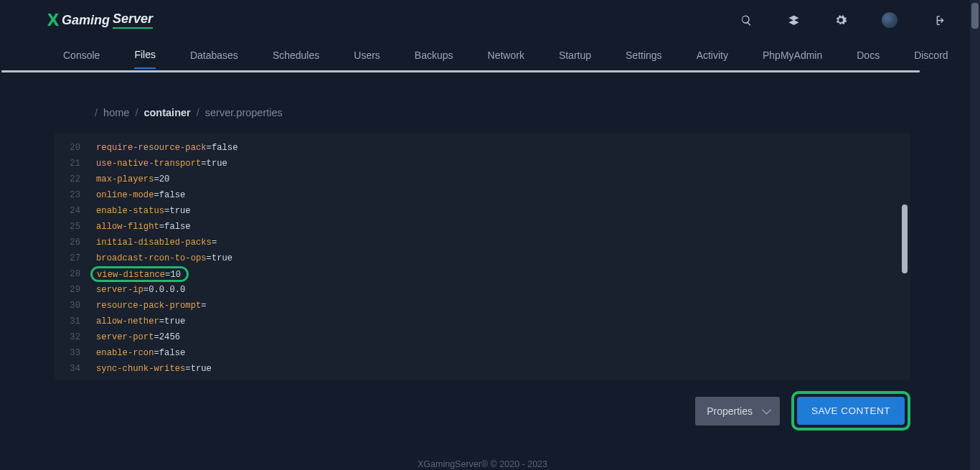  I want to click on tab-databases: Databases, so click(214, 55).